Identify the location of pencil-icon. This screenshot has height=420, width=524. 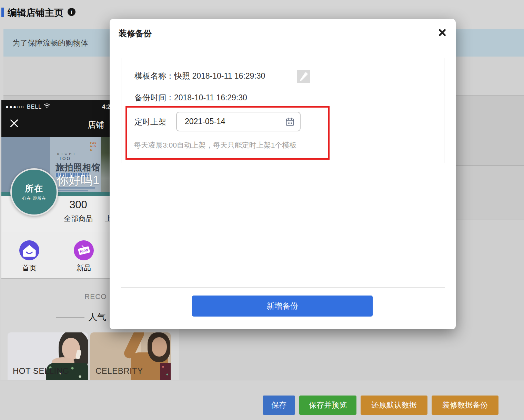
(303, 77).